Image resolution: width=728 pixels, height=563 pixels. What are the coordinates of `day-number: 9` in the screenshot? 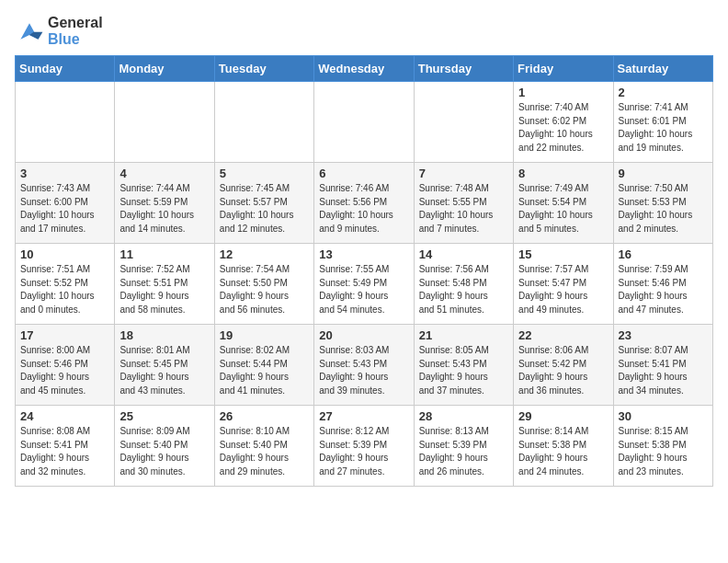 It's located at (664, 173).